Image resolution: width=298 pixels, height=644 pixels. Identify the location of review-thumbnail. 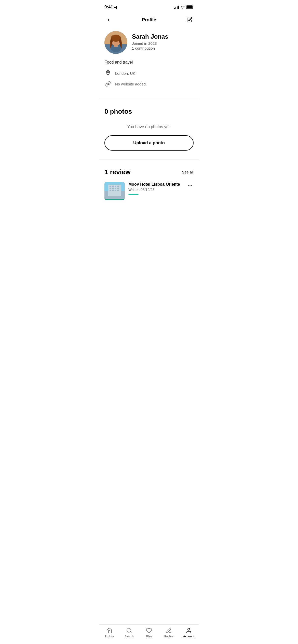
(115, 191).